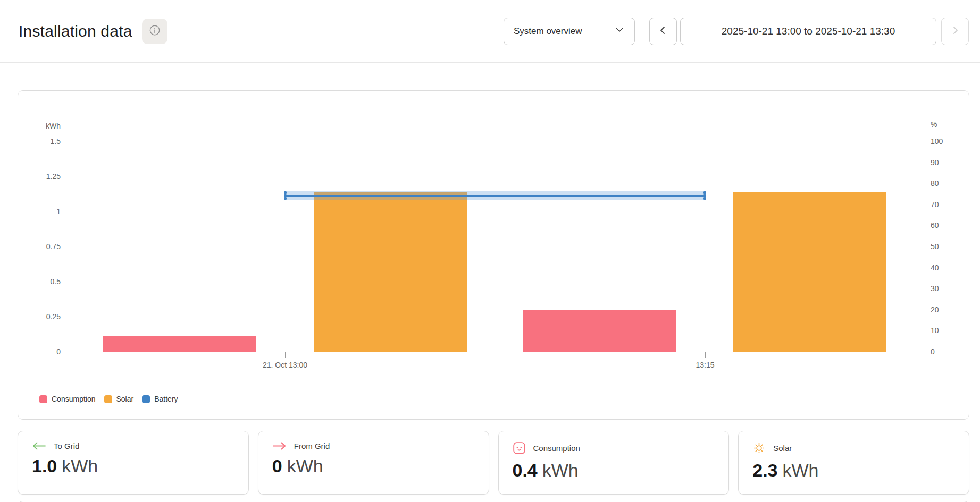 The height and width of the screenshot is (502, 980). I want to click on info-button, so click(155, 31).